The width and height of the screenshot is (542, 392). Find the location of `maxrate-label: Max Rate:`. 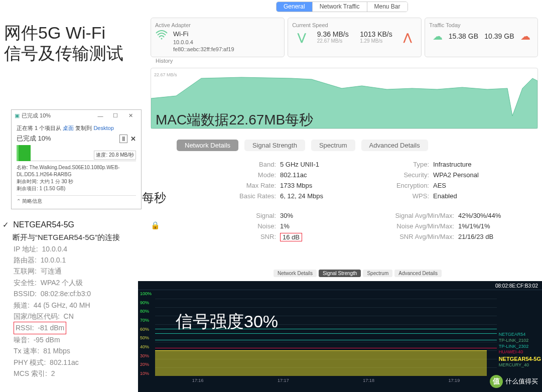

maxrate-label: Max Rate: is located at coordinates (251, 186).